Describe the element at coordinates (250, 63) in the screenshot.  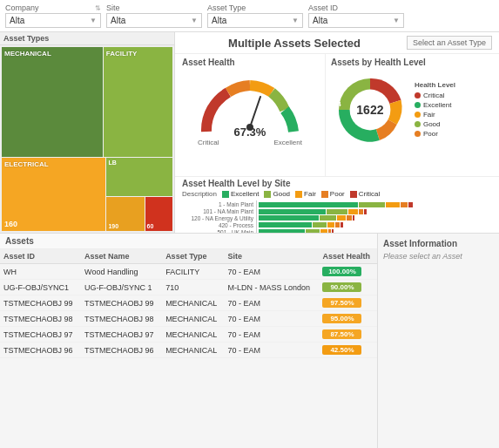
I see `gauge-title: Asset Health` at that location.